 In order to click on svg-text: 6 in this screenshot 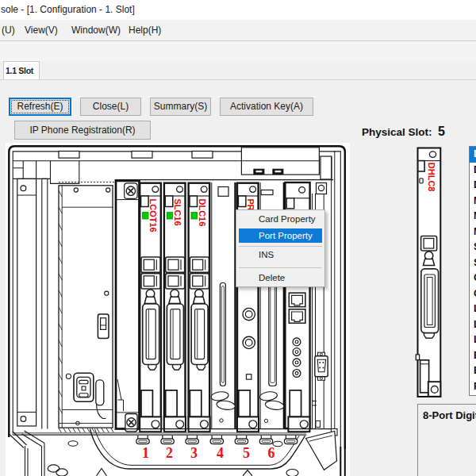, I will do `click(271, 453)`.